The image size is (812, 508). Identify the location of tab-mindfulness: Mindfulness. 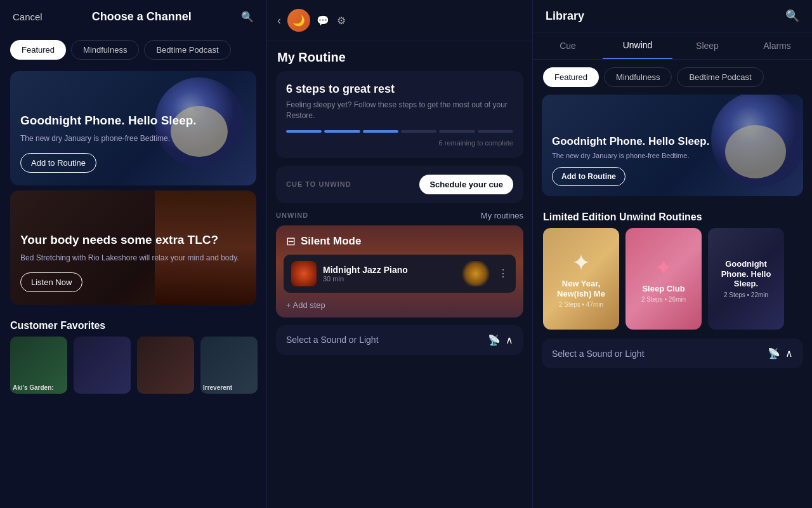
(105, 50).